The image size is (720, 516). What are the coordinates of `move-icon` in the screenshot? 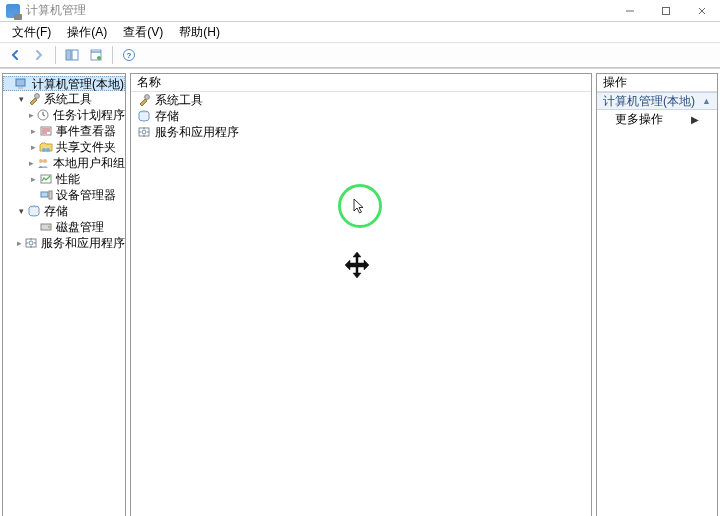 It's located at (357, 265).